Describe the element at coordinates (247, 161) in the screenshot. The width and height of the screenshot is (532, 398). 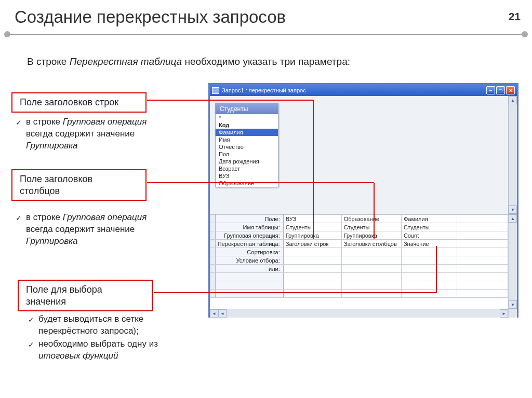
I see `field-item: Дата рождения` at that location.